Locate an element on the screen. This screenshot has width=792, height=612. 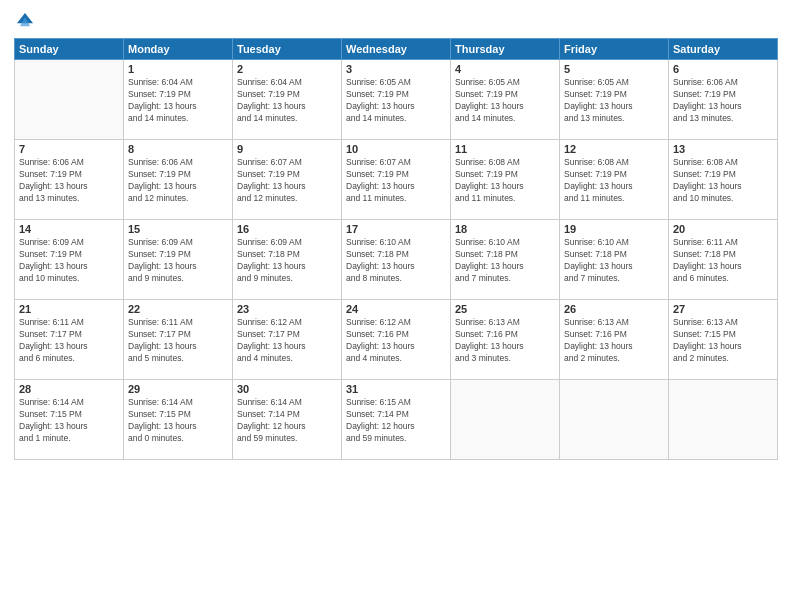
day-info: Sunrise: 6:08 AM Sunset: 7:19 PM Dayligh… is located at coordinates (723, 181).